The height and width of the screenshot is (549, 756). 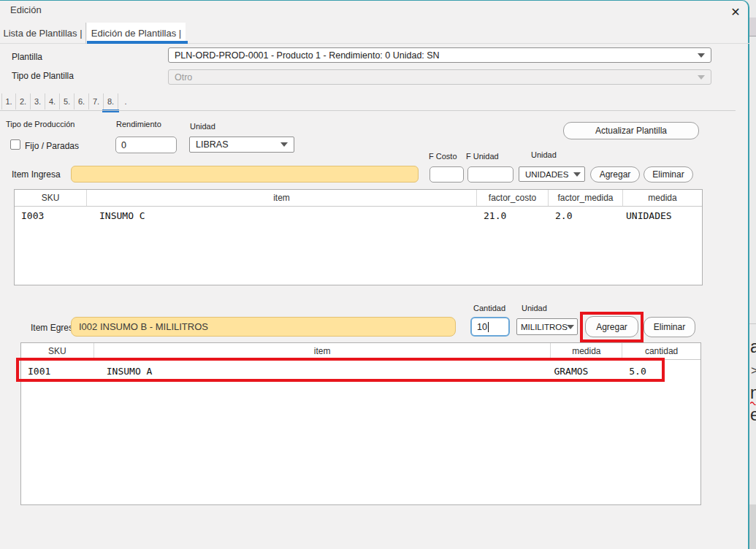 What do you see at coordinates (137, 42) in the screenshot?
I see `active-tab-underline` at bounding box center [137, 42].